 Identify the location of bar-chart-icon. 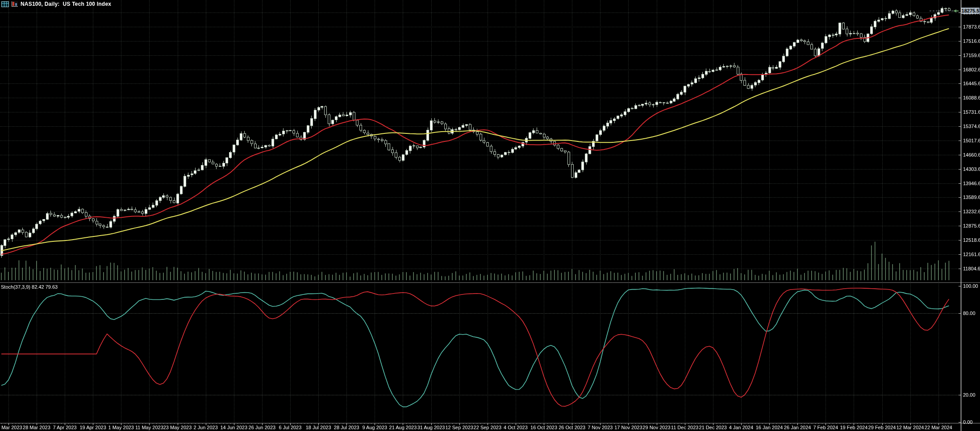
(15, 4).